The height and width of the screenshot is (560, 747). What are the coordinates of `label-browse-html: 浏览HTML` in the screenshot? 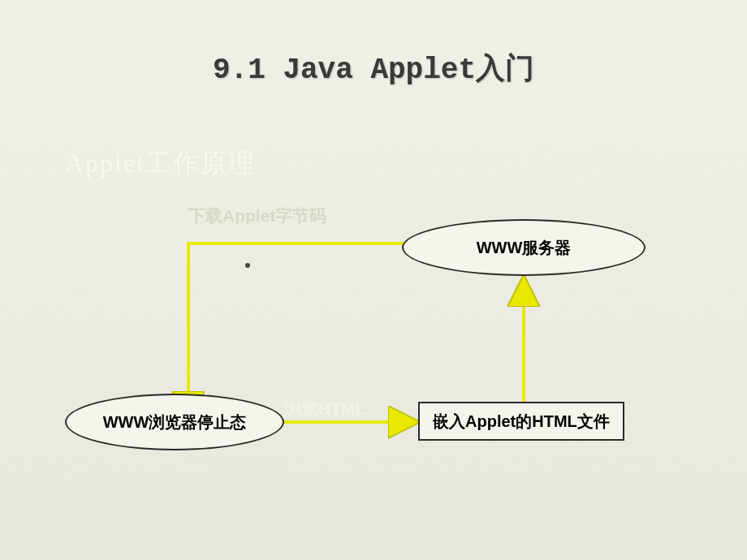 It's located at (325, 409).